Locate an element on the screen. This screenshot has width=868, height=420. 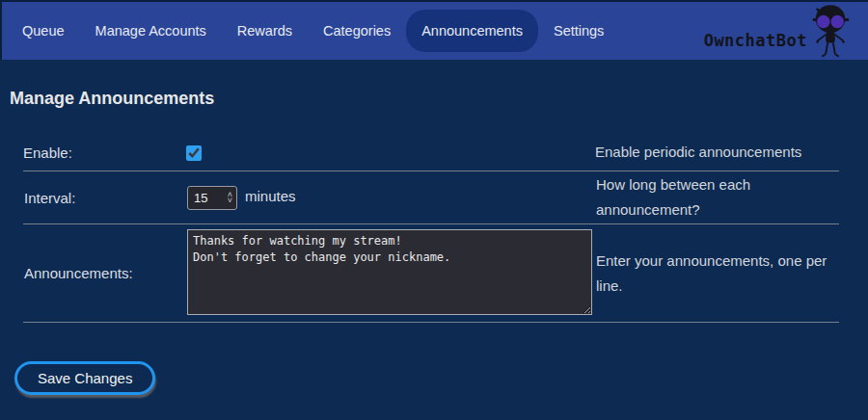
announcements-help-text: Enter your announcements, one per line. is located at coordinates (718, 274).